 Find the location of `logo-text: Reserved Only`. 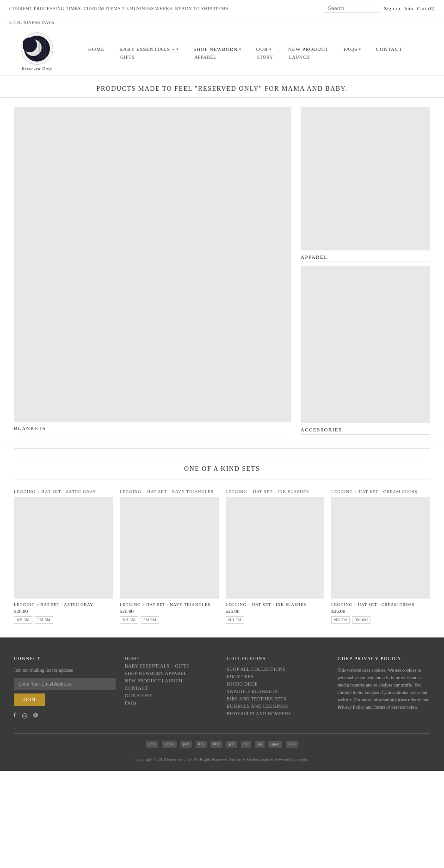

logo-text: Reserved Only is located at coordinates (37, 69).